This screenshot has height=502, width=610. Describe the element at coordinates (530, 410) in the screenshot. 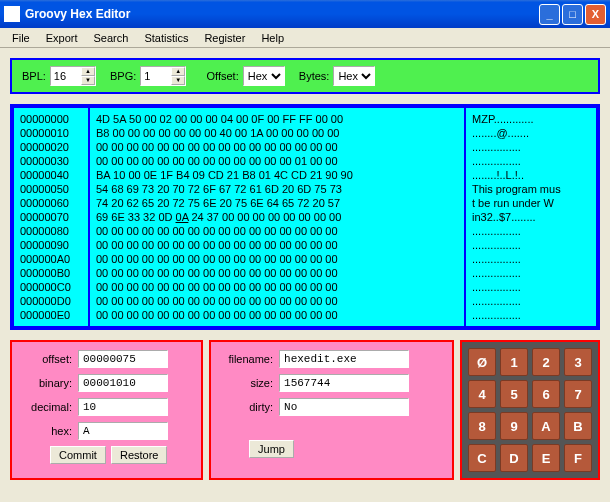

I see `keypad: Ø123456789ABCDEF` at that location.